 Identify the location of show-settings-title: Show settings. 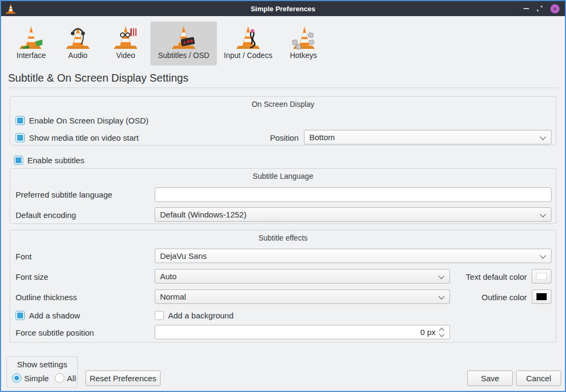
(42, 364).